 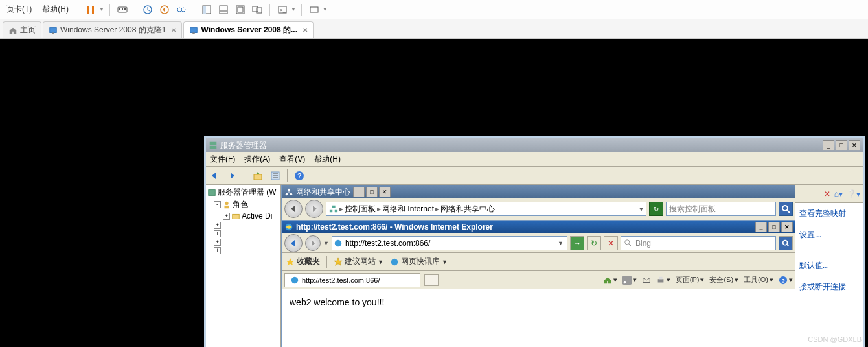 What do you see at coordinates (827, 194) in the screenshot?
I see `stop-icon: ✕` at bounding box center [827, 194].